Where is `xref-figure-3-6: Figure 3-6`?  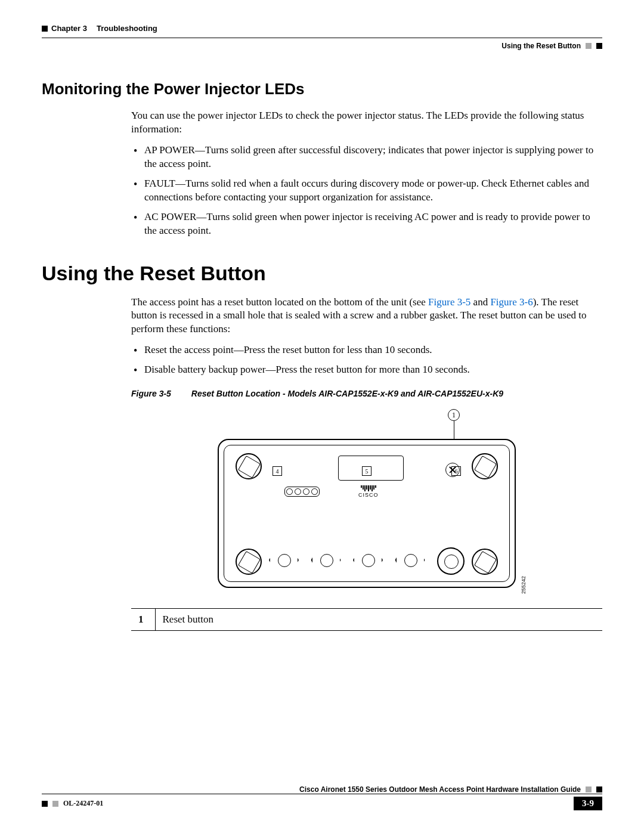
xref-figure-3-6: Figure 3-6 is located at coordinates (512, 302).